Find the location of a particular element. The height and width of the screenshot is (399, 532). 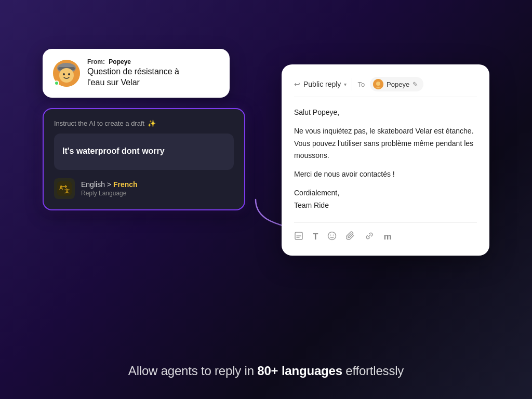

subject-line1: Question de résistance à is located at coordinates (133, 72).